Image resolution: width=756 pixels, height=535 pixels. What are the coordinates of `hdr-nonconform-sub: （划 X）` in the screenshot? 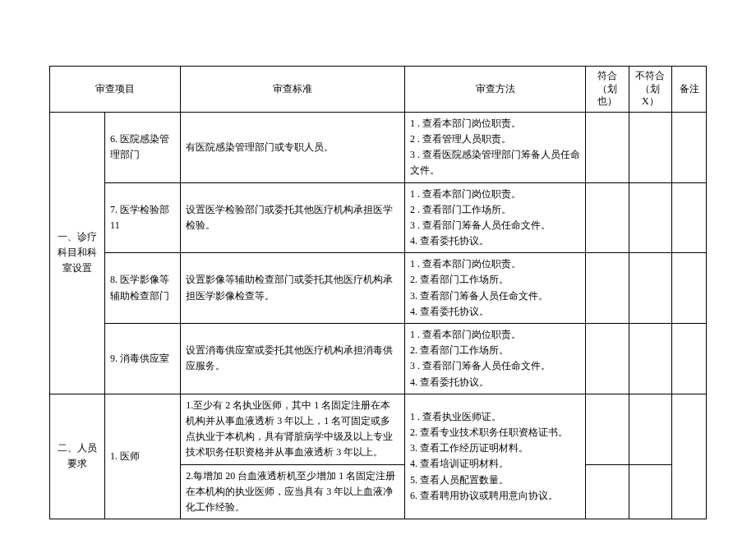 It's located at (650, 95).